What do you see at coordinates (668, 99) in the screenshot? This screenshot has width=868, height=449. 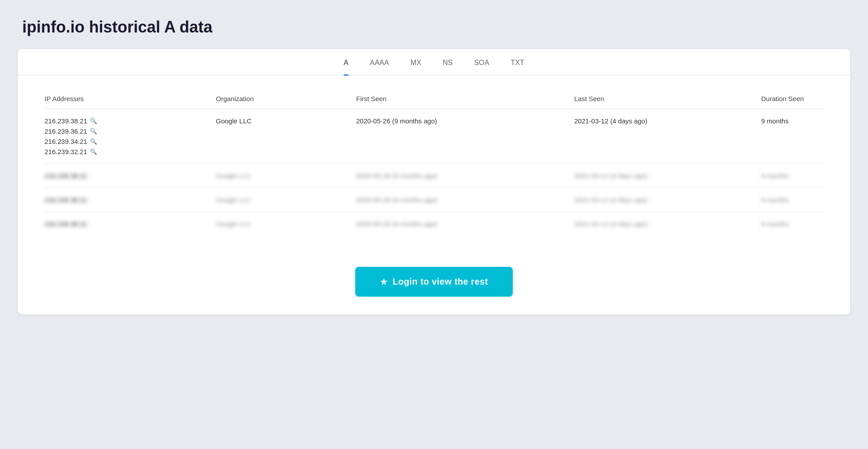 I see `col-header-last-seen: Last Seen` at bounding box center [668, 99].